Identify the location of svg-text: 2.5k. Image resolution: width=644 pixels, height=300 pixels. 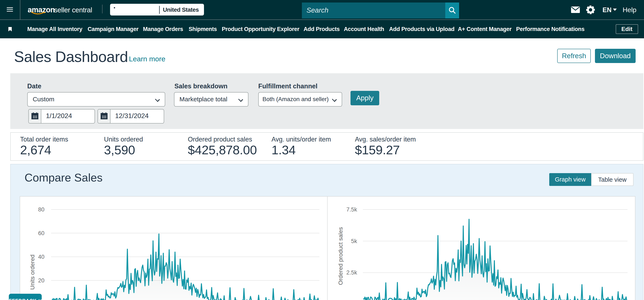
(352, 273).